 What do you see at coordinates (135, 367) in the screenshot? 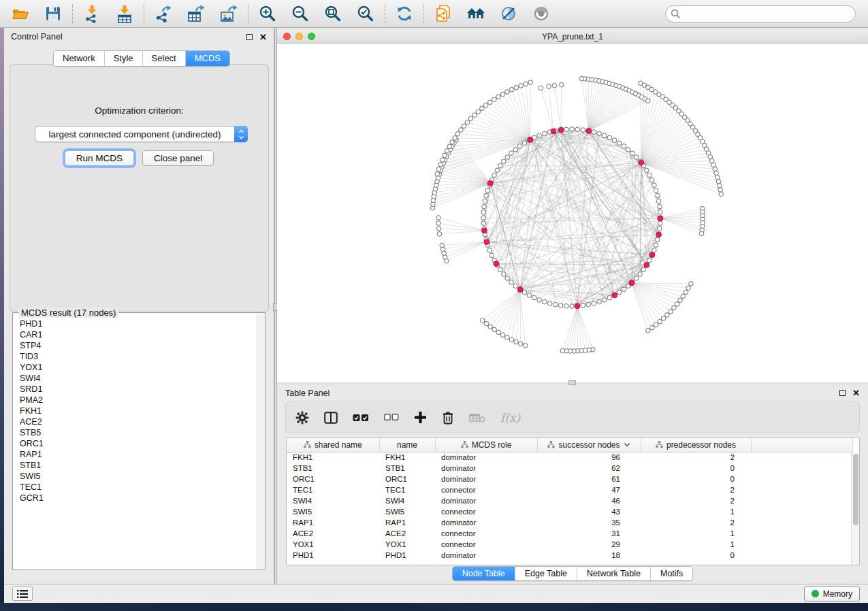
I see `mcds-result-item: YOX1` at bounding box center [135, 367].